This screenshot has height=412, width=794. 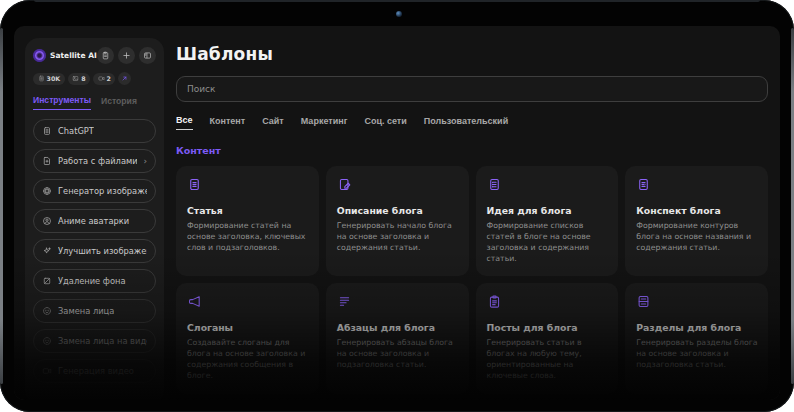 I want to click on tool-item: ChatGPT, so click(x=94, y=131).